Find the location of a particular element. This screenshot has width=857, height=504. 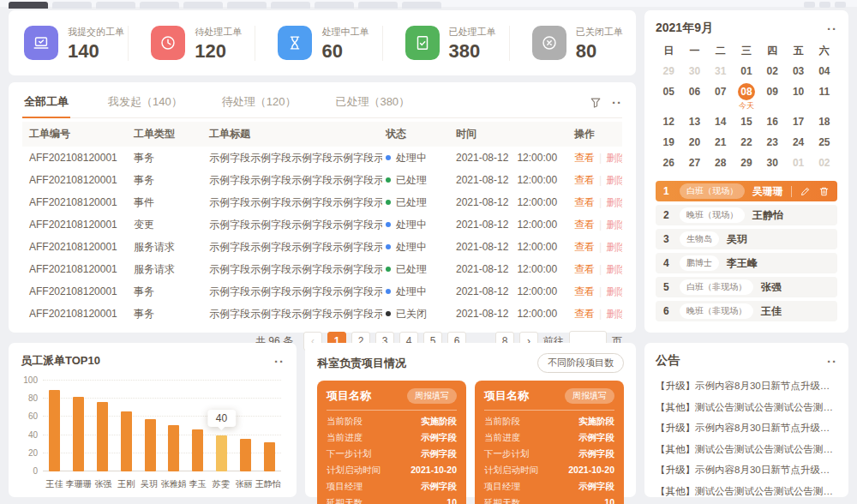

calendar-day: 24 is located at coordinates (798, 143).